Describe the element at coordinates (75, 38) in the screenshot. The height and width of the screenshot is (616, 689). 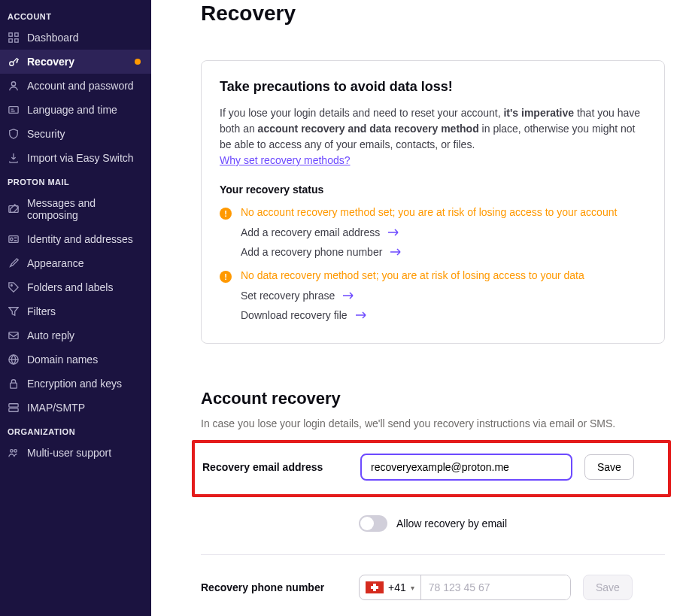
I see `sidebar-item-dashboard: Dashboard` at that location.